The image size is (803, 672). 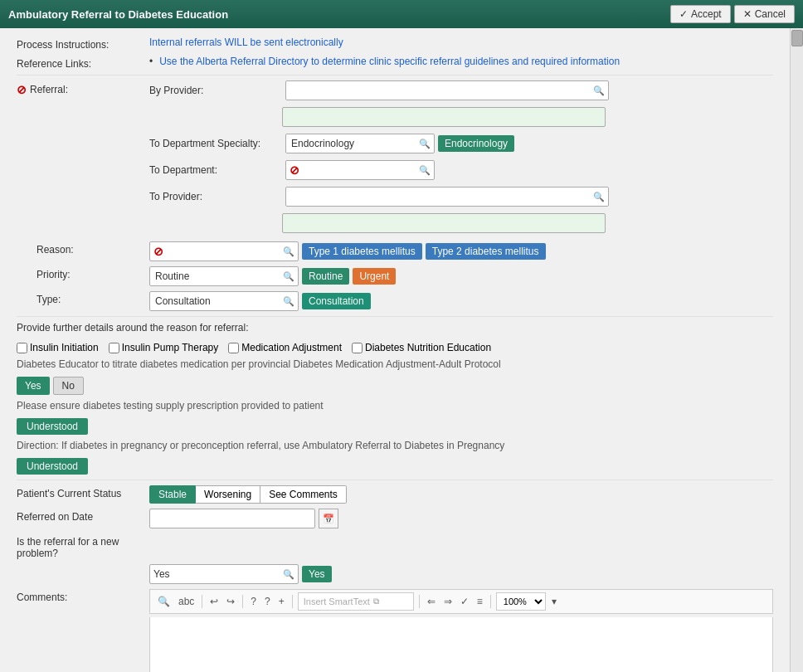 I want to click on dept-specialty-tag: Endocrinology, so click(x=476, y=144).